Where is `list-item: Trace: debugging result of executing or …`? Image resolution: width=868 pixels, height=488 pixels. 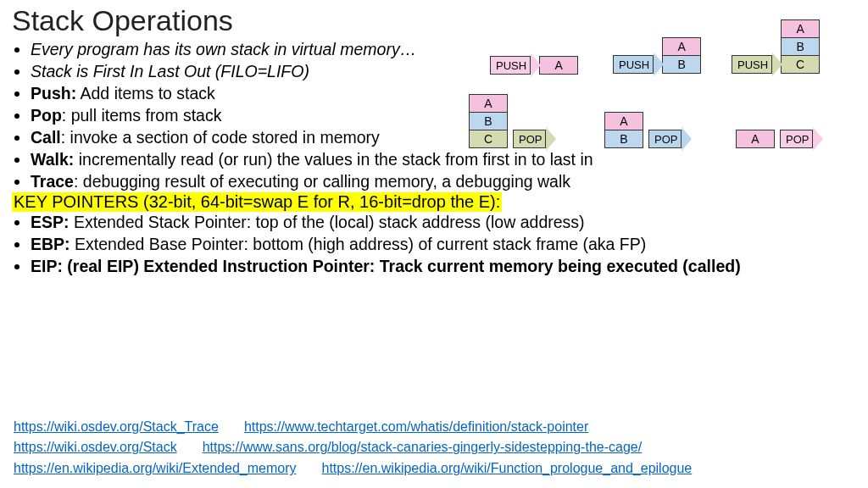
list-item: Trace: debugging result of executing or … is located at coordinates (449, 182).